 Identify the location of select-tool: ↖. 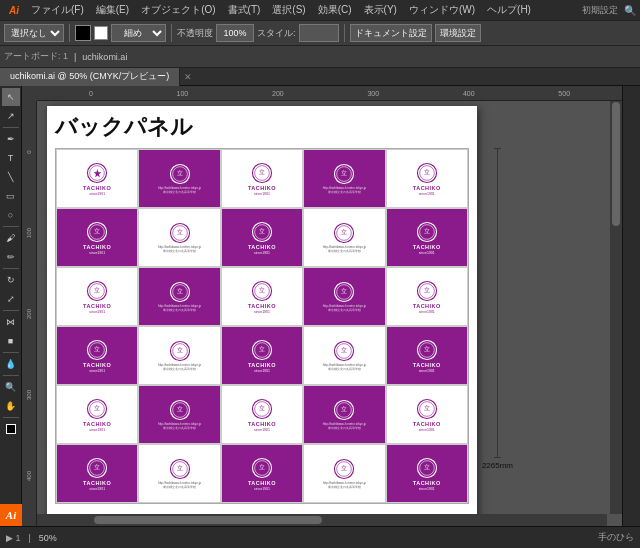
(11, 97).